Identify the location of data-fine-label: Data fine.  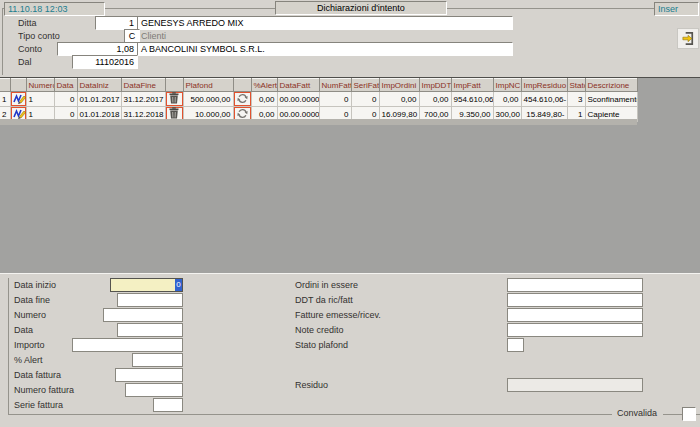
(32, 300).